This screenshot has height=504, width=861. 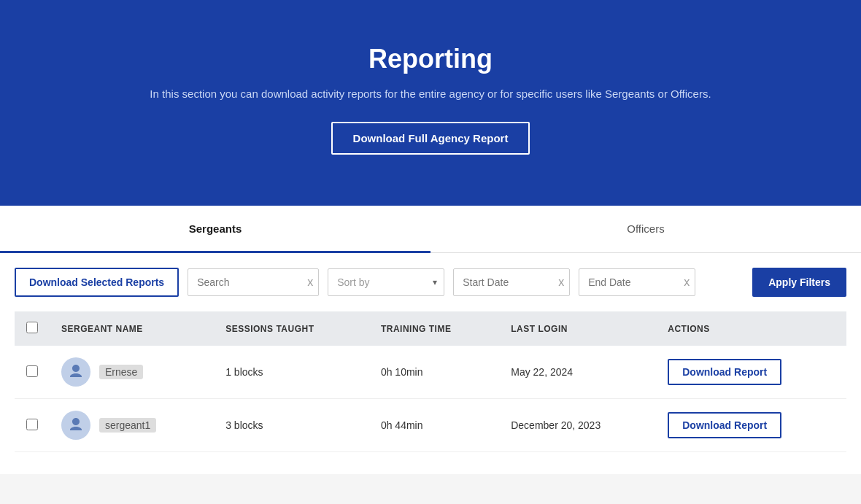 I want to click on download-selected-reports-button: Download Selected Reports, so click(x=96, y=282).